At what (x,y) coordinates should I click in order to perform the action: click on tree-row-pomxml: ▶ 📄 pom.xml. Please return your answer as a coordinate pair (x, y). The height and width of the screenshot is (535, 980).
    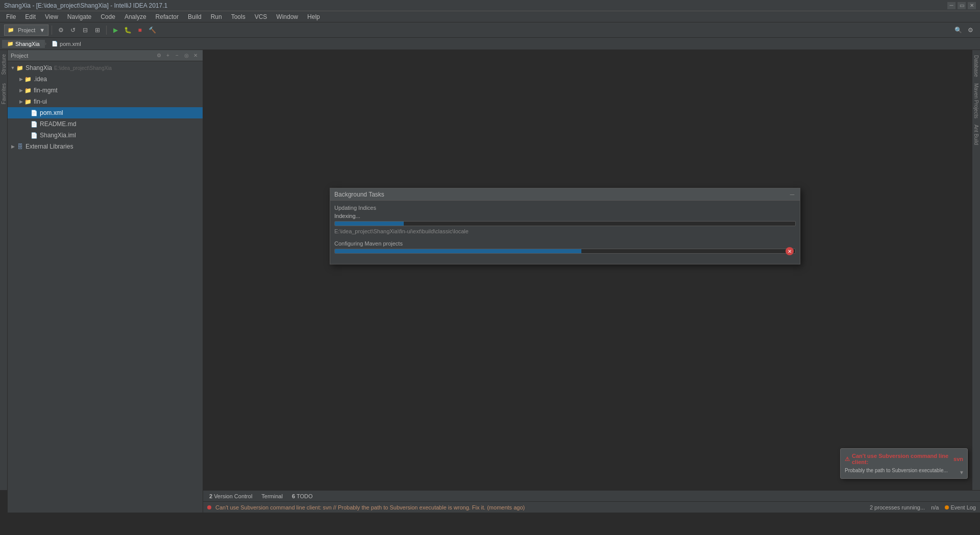
    Looking at the image, I should click on (105, 113).